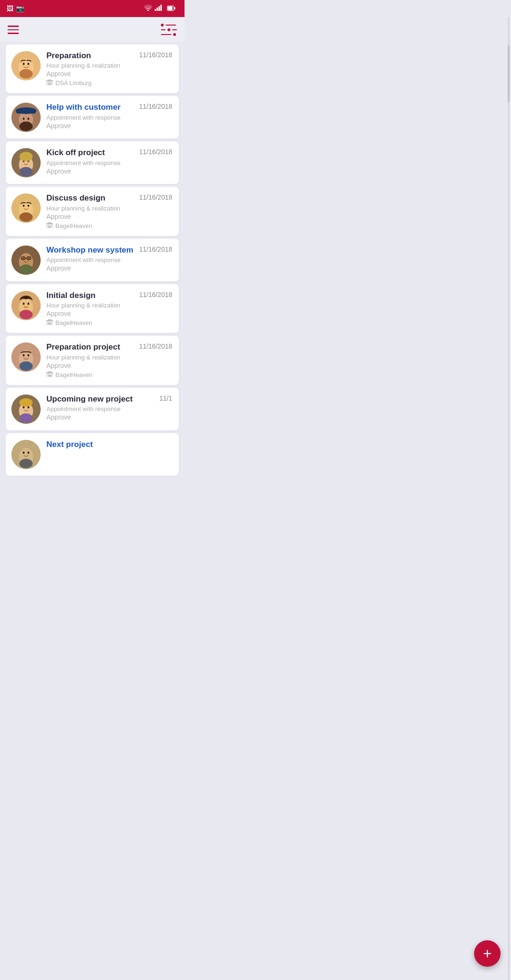 The width and height of the screenshot is (511, 980). What do you see at coordinates (109, 399) in the screenshot?
I see `item-header-row: Upcoming new project 11/1` at bounding box center [109, 399].